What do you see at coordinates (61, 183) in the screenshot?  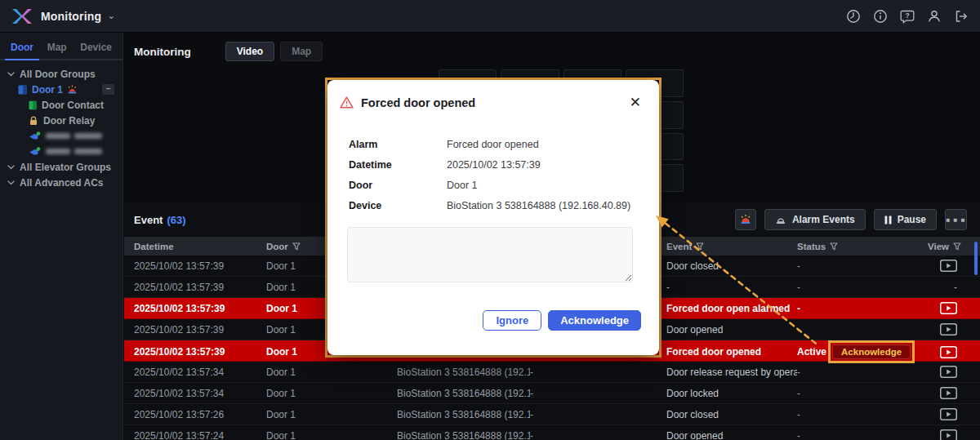 I see `tree-item-all-advanced-acs: All Advanced ACs` at bounding box center [61, 183].